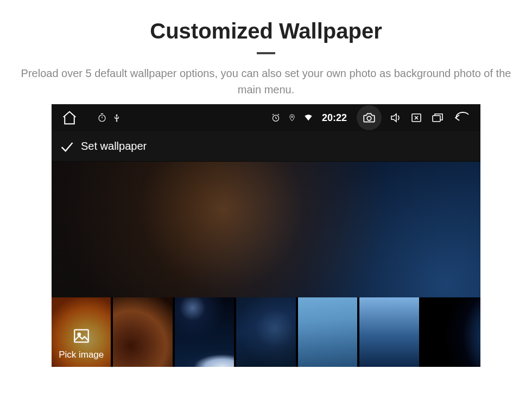  Describe the element at coordinates (266, 31) in the screenshot. I see `page-title: Customized Wallpaper` at that location.